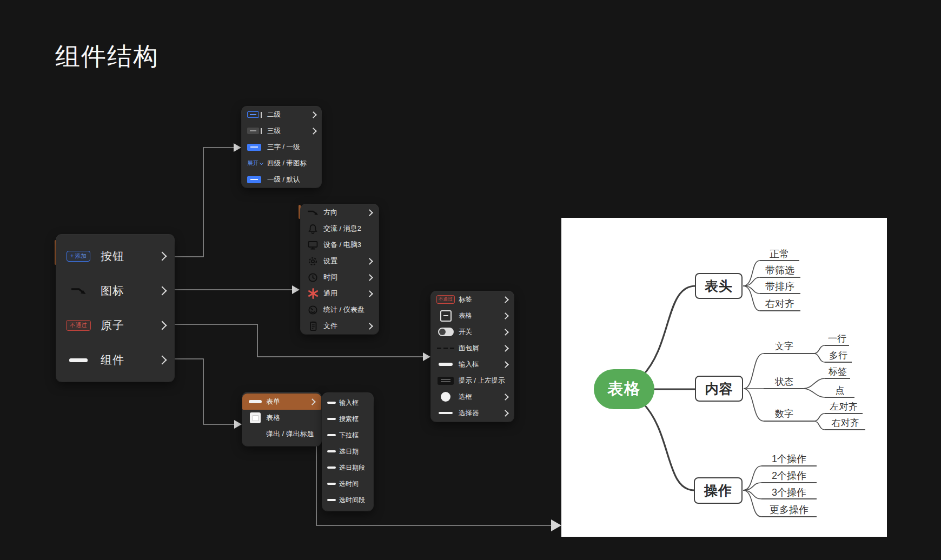  I want to click on menu-item-time-range-picker: 选时间段, so click(348, 500).